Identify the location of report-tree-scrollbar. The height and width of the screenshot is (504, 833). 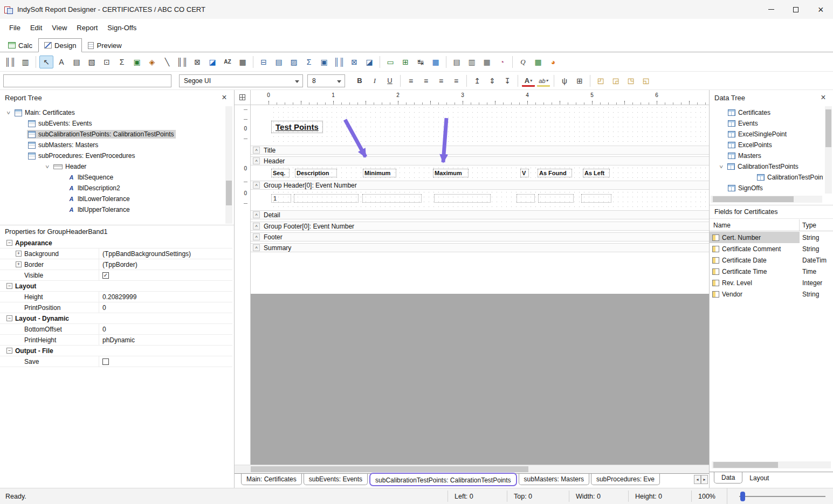
(229, 165).